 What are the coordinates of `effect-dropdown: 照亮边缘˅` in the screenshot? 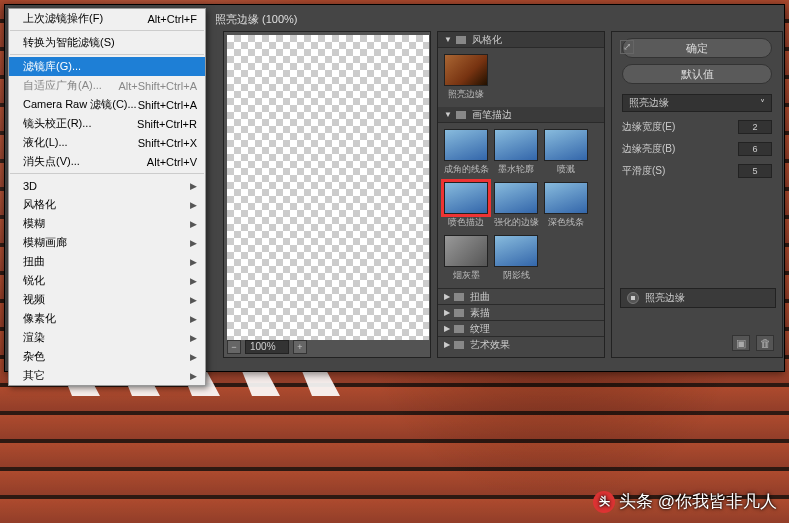 It's located at (697, 103).